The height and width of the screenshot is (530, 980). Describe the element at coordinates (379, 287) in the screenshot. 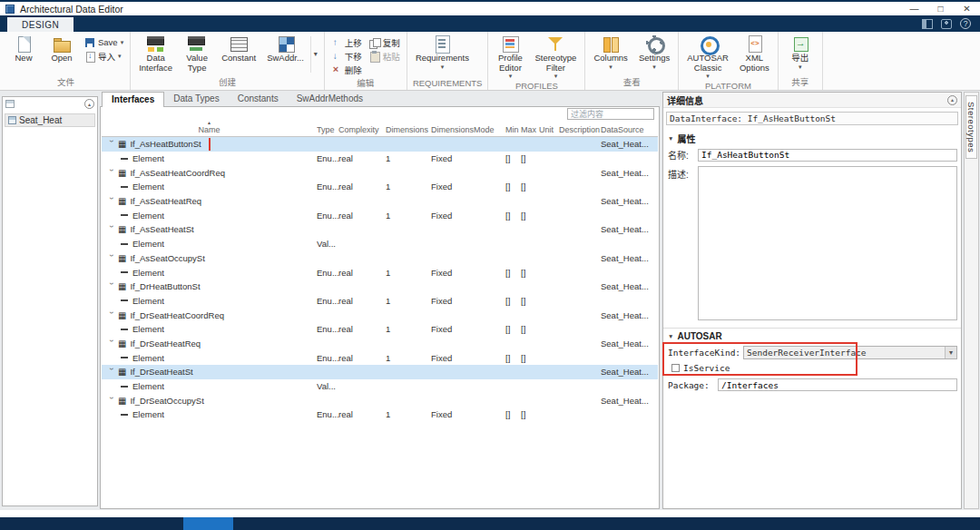

I see `table-row: If_DrHeatButtonStSeat_Heat...` at that location.